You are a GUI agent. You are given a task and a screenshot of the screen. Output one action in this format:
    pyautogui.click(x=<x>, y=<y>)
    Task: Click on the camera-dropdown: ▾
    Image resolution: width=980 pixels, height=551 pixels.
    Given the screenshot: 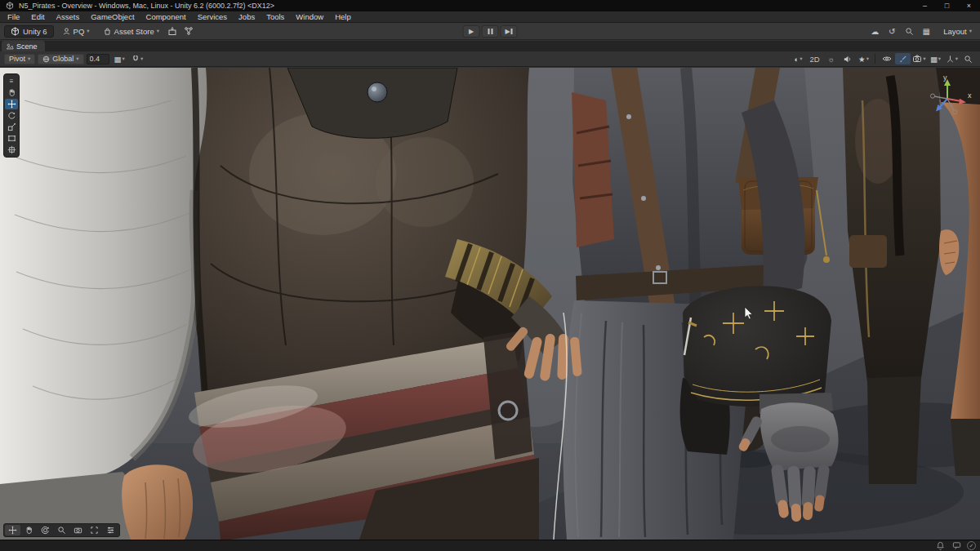 What is the action you would take?
    pyautogui.click(x=920, y=59)
    